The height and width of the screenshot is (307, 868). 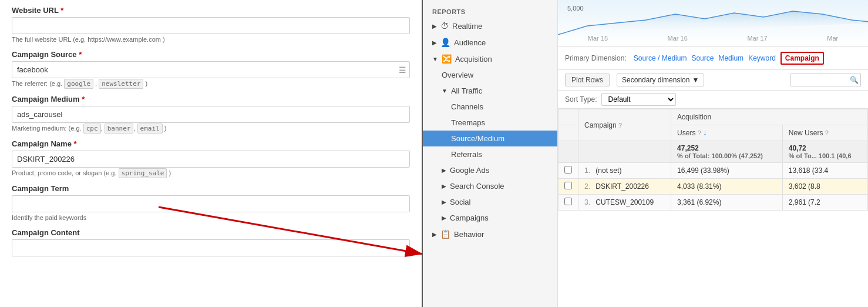 What do you see at coordinates (490, 26) in the screenshot?
I see `sidebar-item-realtime: ▶ ⏱ Realtime` at bounding box center [490, 26].